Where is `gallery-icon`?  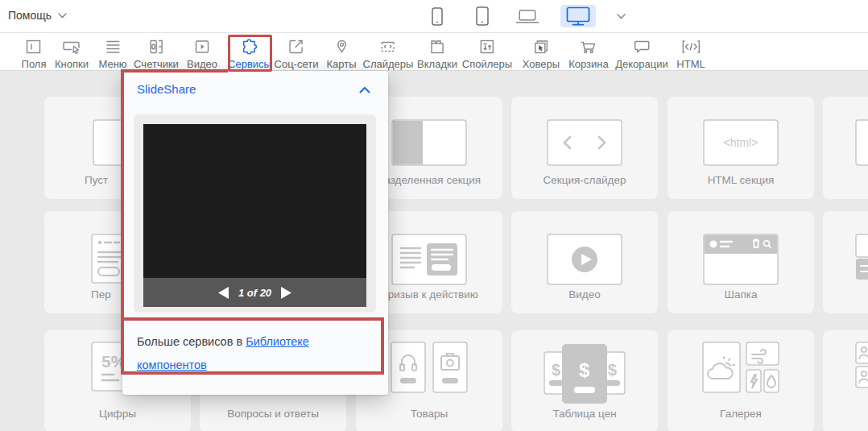 gallery-icon is located at coordinates (741, 367).